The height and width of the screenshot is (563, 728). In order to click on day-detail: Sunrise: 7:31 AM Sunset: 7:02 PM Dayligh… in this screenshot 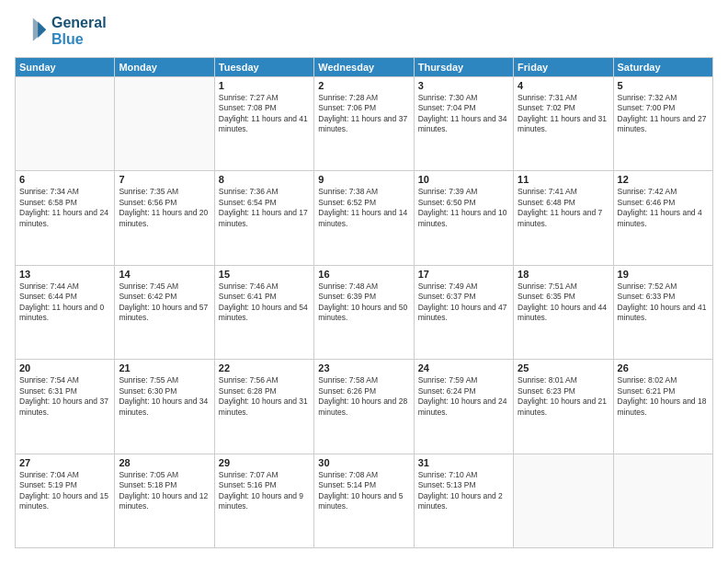, I will do `click(563, 114)`.